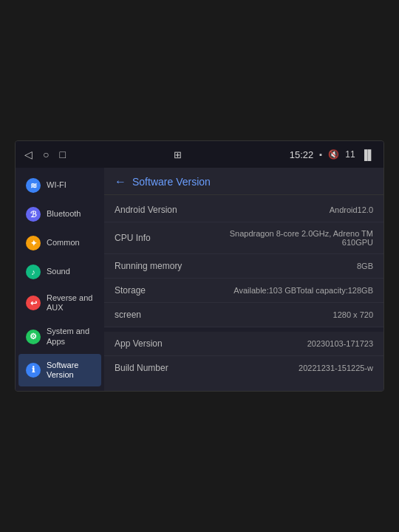 The width and height of the screenshot is (399, 532). Describe the element at coordinates (62, 154) in the screenshot. I see `recents-nav-icon: □` at that location.